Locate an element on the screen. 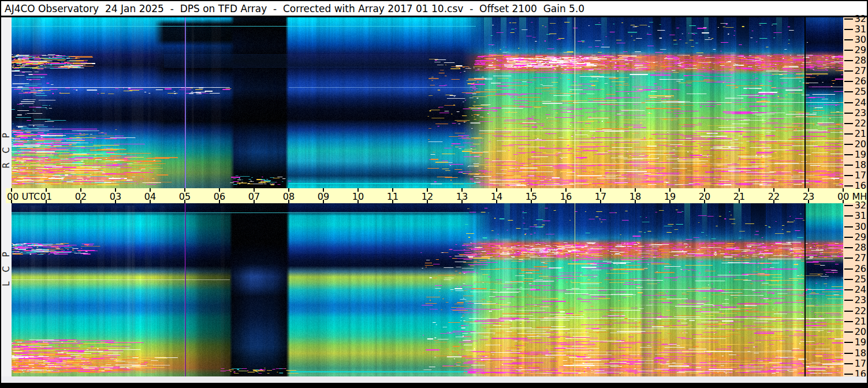 Image resolution: width=868 pixels, height=388 pixels. panel-label-lcp: L C P is located at coordinates (6, 268).